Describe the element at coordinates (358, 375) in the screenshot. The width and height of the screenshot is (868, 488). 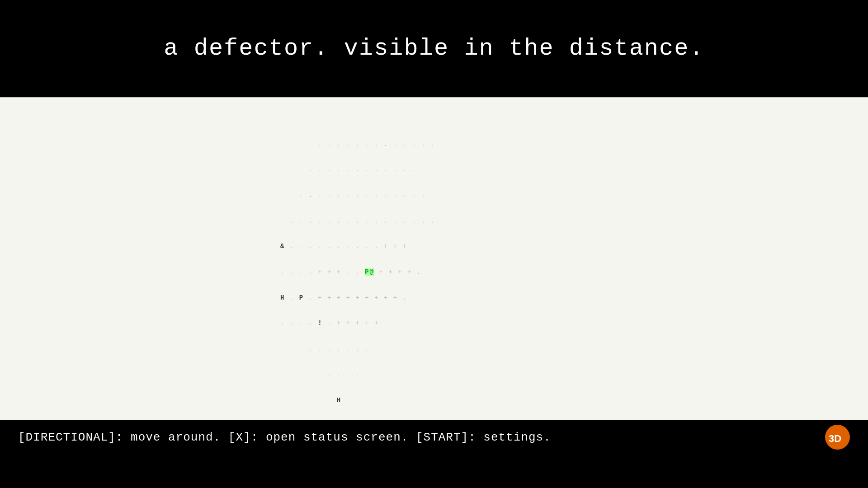
I see `map-row: . . . . .` at that location.